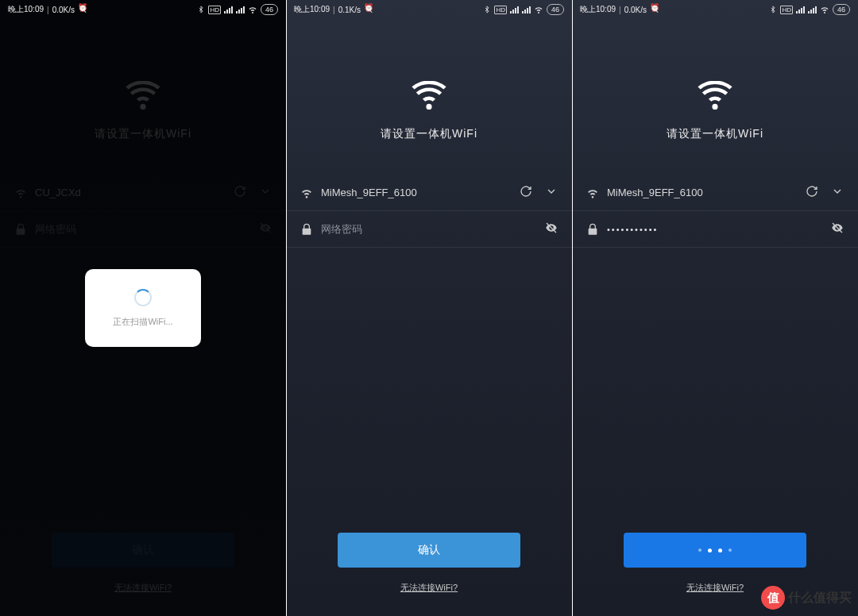 This screenshot has height=616, width=858. What do you see at coordinates (773, 598) in the screenshot?
I see `watermark-badge: 值` at bounding box center [773, 598].